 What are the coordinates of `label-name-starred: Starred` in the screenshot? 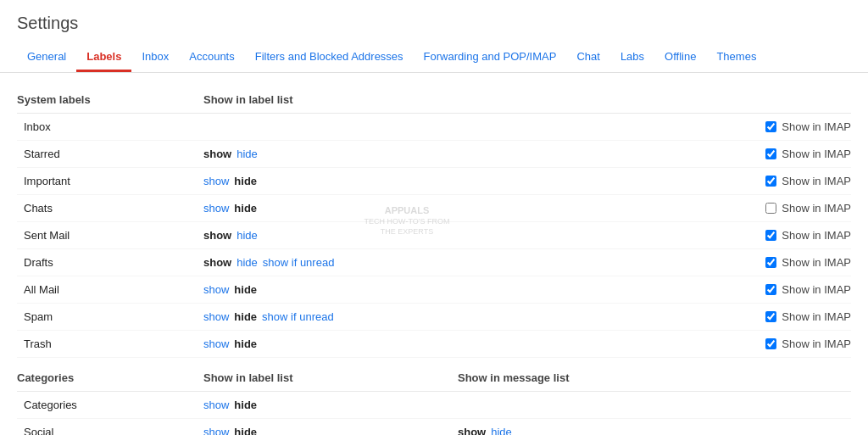 It's located at (110, 154).